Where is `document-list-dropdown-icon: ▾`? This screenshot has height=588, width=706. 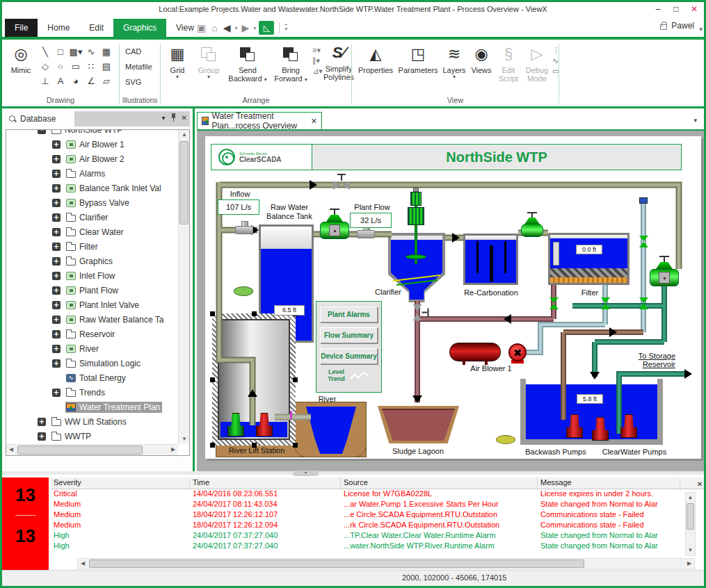
document-list-dropdown-icon: ▾ is located at coordinates (696, 120).